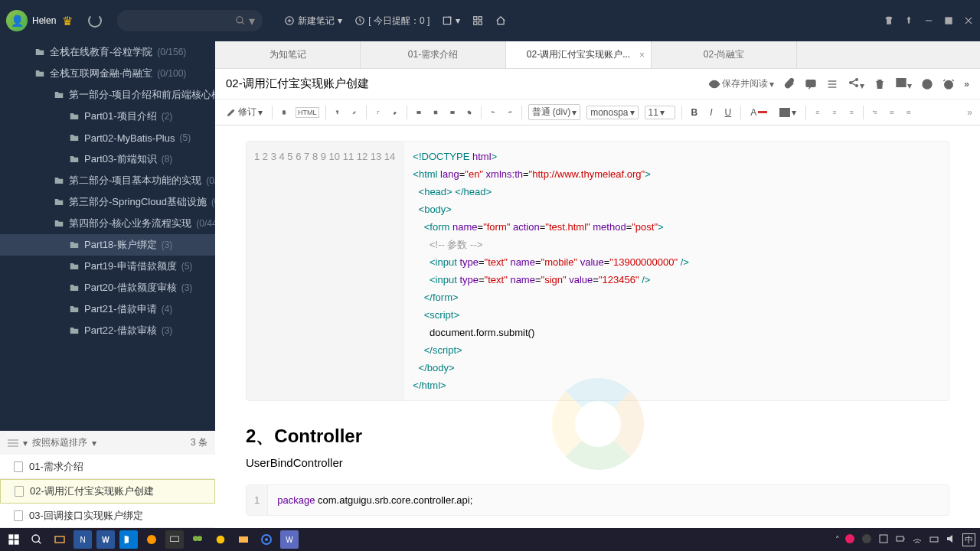 This screenshot has width=980, height=551. Describe the element at coordinates (835, 112) in the screenshot. I see `align-center-icon` at that location.